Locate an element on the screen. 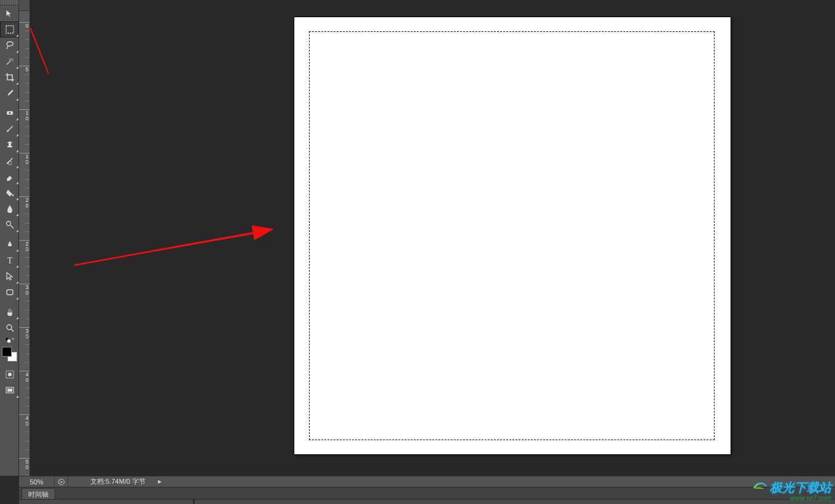  crop-tool is located at coordinates (10, 77).